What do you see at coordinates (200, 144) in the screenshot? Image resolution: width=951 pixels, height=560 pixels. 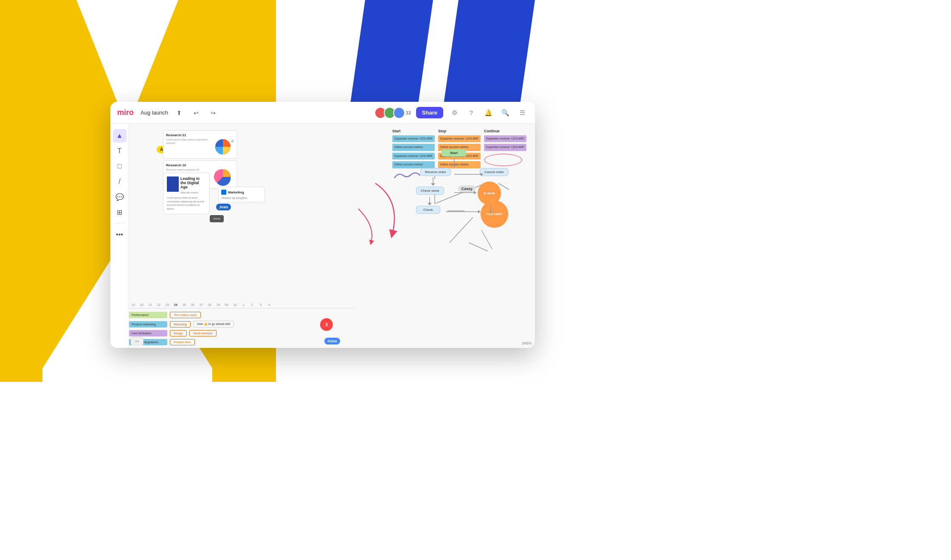 I see `research-doc-1: Research 21 Lorem ipsum data metrics exp…` at bounding box center [200, 144].